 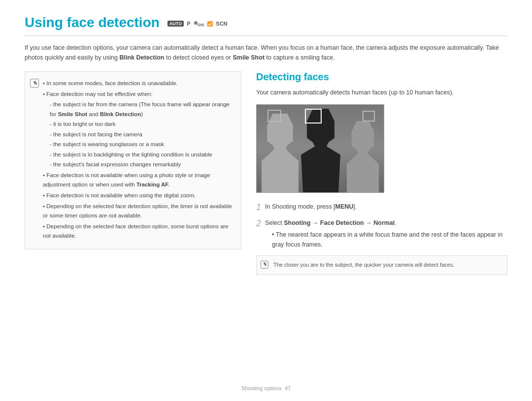 I want to click on page-title: Using face detection, so click(x=92, y=23).